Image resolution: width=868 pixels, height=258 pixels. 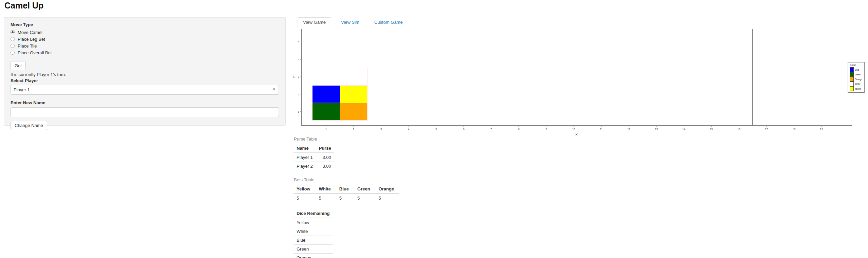 I want to click on radio-place-leg-bet: Place Leg Bet, so click(x=145, y=39).